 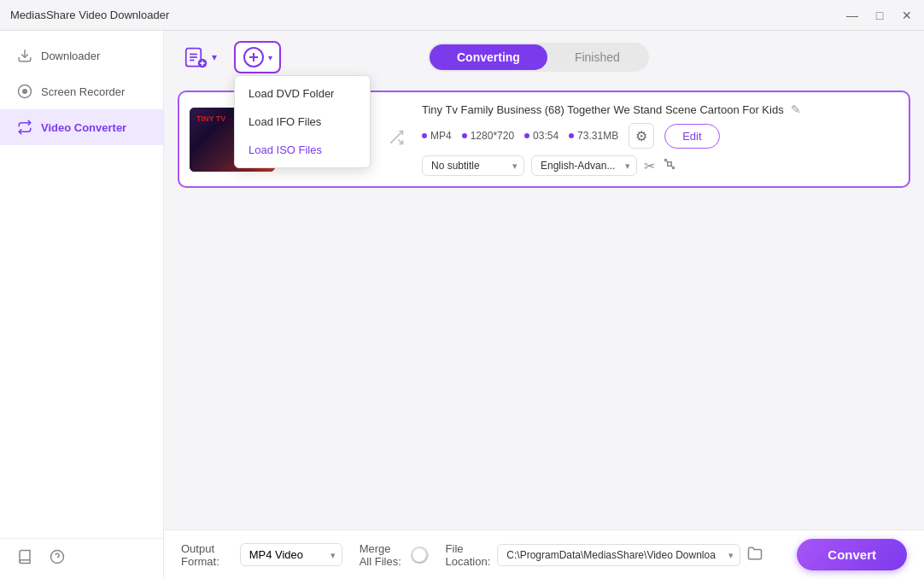 I want to click on settings-gear-button: ⚙, so click(x=641, y=136).